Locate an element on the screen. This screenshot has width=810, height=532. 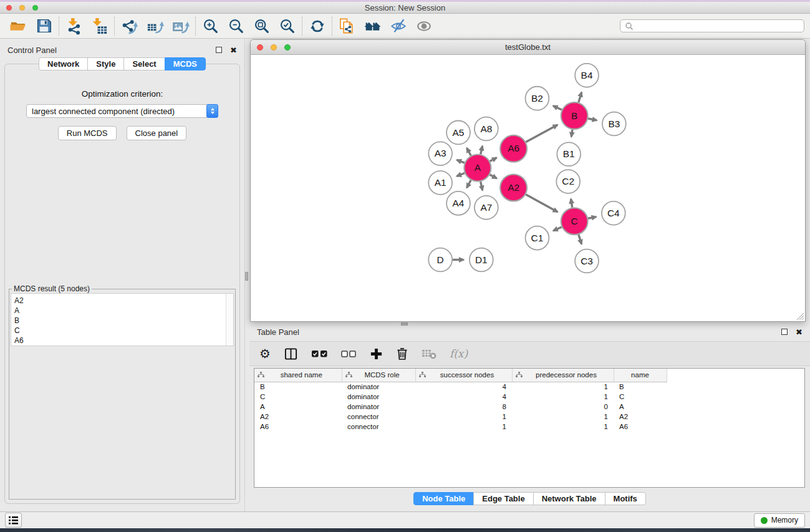
graph-node-B3: B3 is located at coordinates (614, 124).